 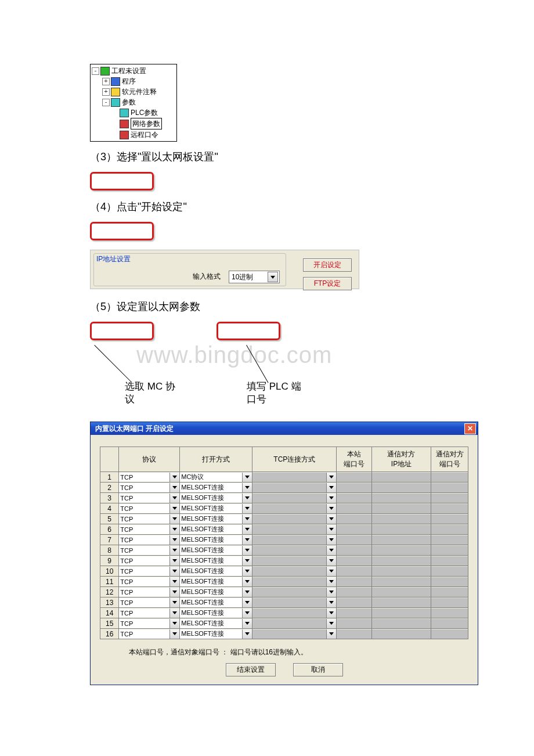 I want to click on input-format-select: 10进制, so click(x=254, y=277).